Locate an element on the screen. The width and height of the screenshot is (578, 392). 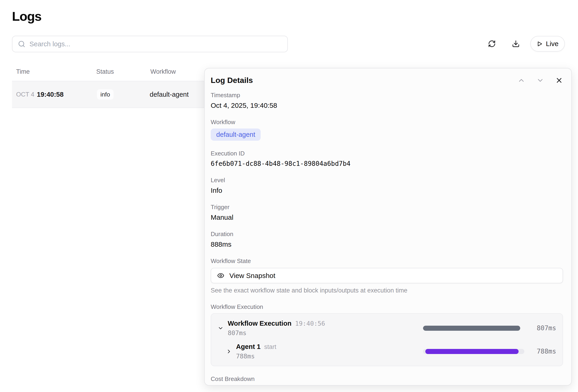
log-row-status-badge: info is located at coordinates (105, 95).